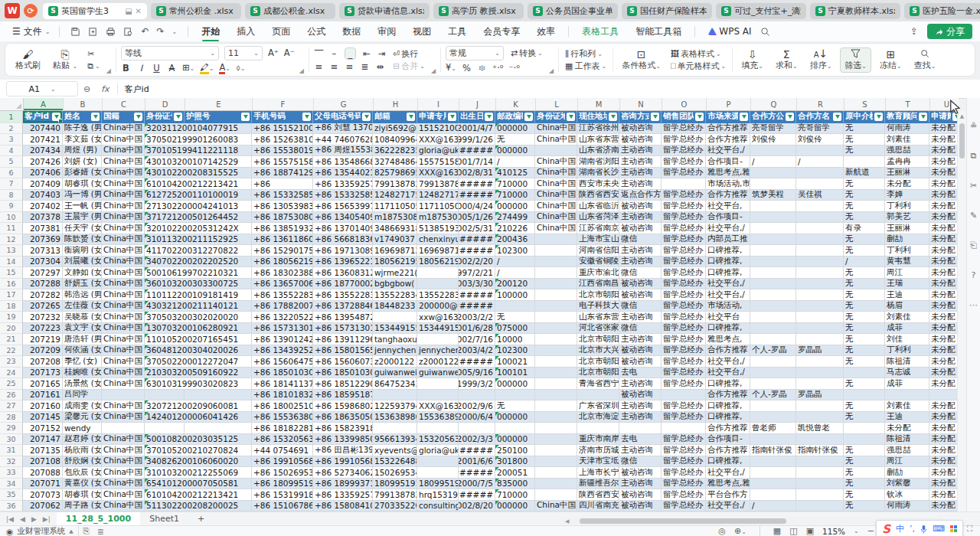  Describe the element at coordinates (438, 251) in the screenshot. I see `cell: 169698712` at that location.